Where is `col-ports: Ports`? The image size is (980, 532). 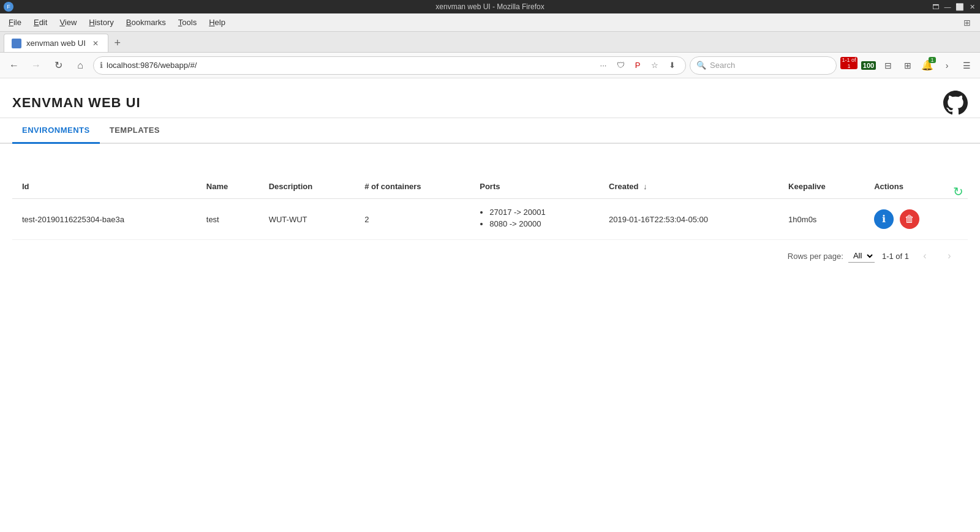
col-ports: Ports is located at coordinates (534, 187).